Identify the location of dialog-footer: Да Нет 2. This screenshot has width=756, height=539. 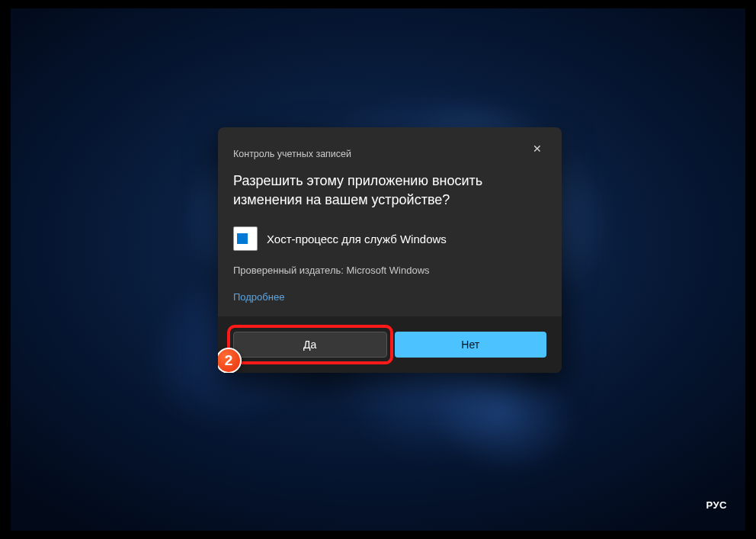
(390, 345).